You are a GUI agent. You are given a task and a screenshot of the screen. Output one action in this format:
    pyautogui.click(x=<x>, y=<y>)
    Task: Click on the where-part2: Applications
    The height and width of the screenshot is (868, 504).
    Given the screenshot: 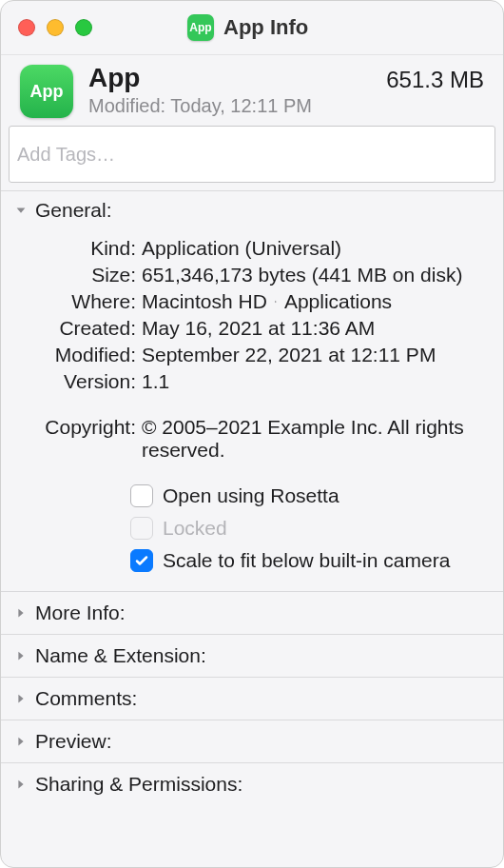 What is the action you would take?
    pyautogui.click(x=339, y=302)
    